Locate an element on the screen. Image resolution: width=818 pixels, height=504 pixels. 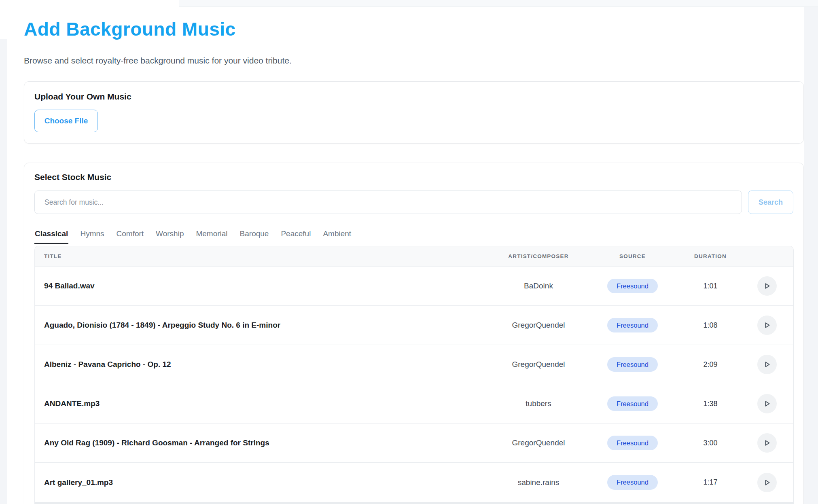
track-title: Aguado, Dionisio (1784 - 1849) - Arpeggi… is located at coordinates (263, 325).